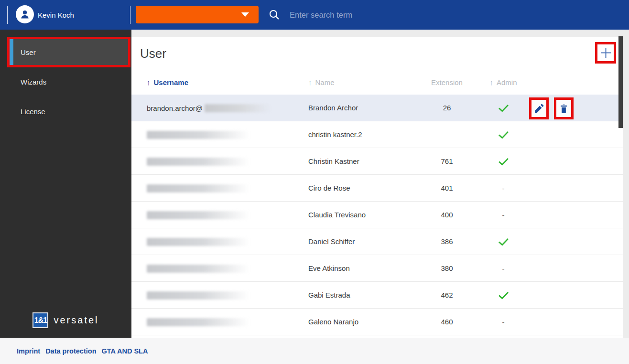 The width and height of the screenshot is (629, 364). What do you see at coordinates (377, 322) in the screenshot?
I see `table-row: Galeno Naranjo 460 -` at bounding box center [377, 322].